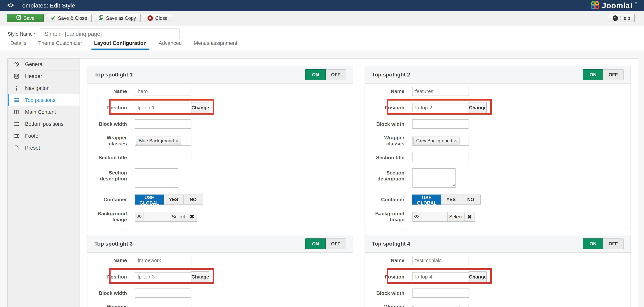 This screenshot has height=307, width=644. I want to click on wrapper-classes-multiselect: Blue Background ×, so click(163, 141).